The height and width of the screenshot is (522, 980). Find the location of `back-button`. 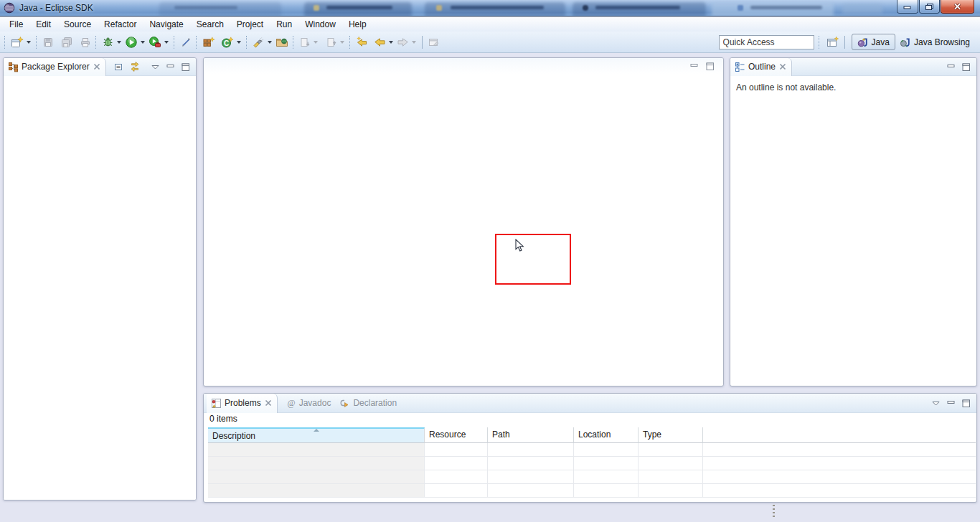

back-button is located at coordinates (380, 42).